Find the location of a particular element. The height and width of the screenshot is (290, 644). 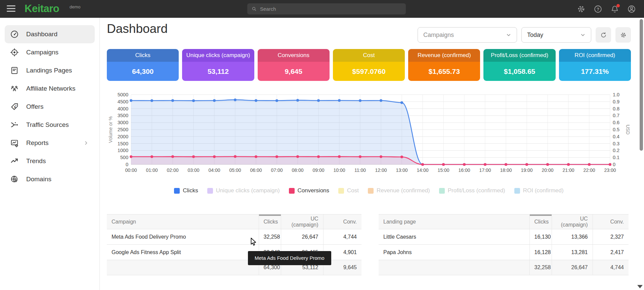

sidebar-item-affiliate-networks: Affiliate Networks is located at coordinates (50, 89).